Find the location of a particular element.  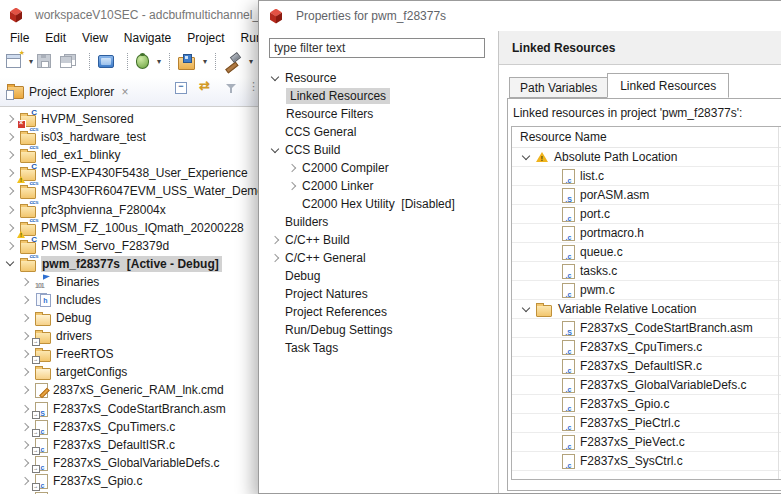

category-ccs-general: CCS General is located at coordinates (378, 132).